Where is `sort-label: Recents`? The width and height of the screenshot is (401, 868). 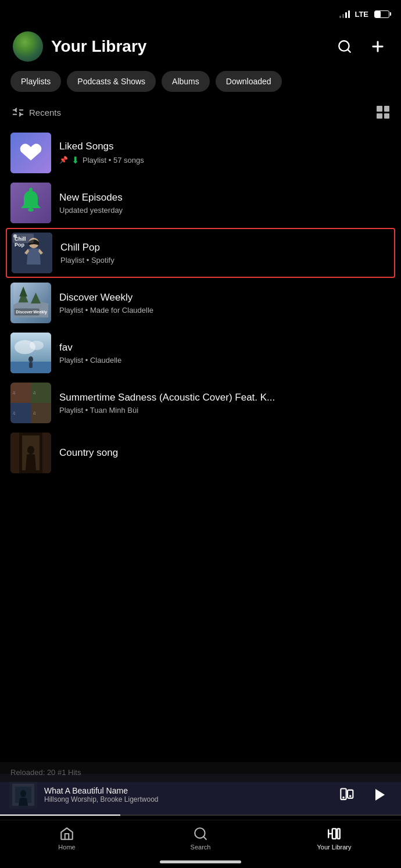
sort-label: Recents is located at coordinates (45, 113).